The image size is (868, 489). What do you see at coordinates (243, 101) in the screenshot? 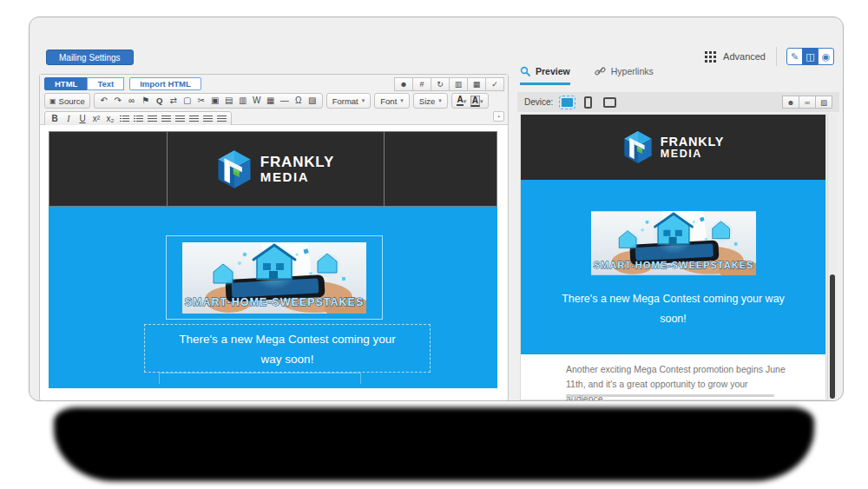
I see `paste-text-icon: ▥` at bounding box center [243, 101].